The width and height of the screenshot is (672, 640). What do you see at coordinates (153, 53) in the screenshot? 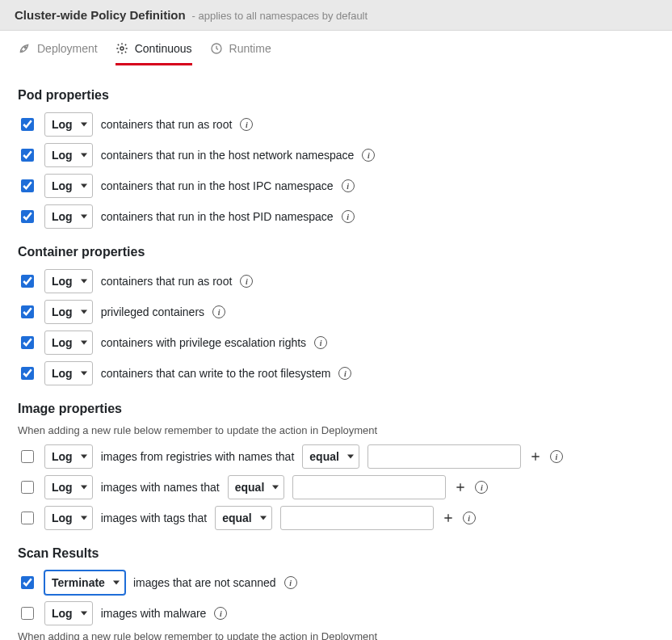
I see `tab-continuous: Continuous` at bounding box center [153, 53].